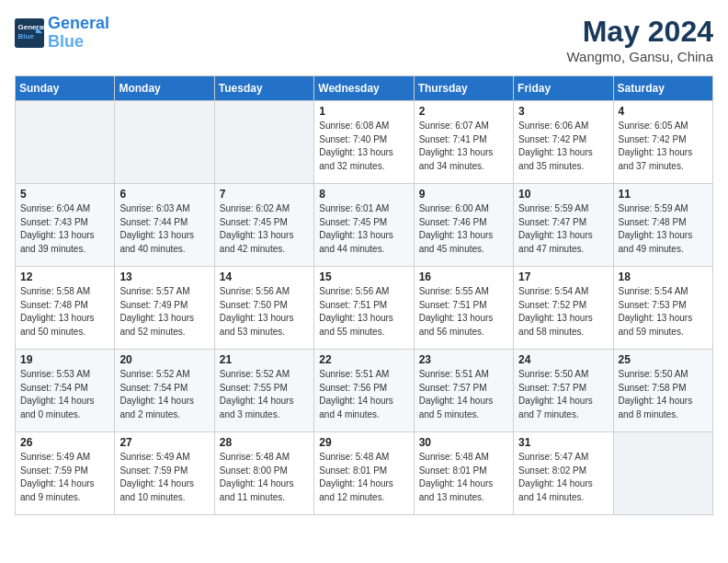  I want to click on cell-content: Sunrise: 6:06 AM Sunset: 7:42 PM Dayligh…, so click(563, 146).